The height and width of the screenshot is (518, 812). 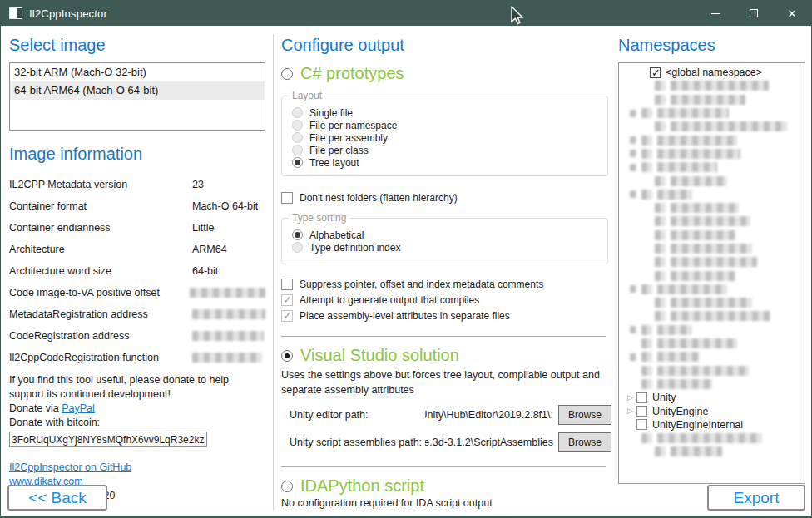 I want to click on radio-tree-layout, so click(x=298, y=163).